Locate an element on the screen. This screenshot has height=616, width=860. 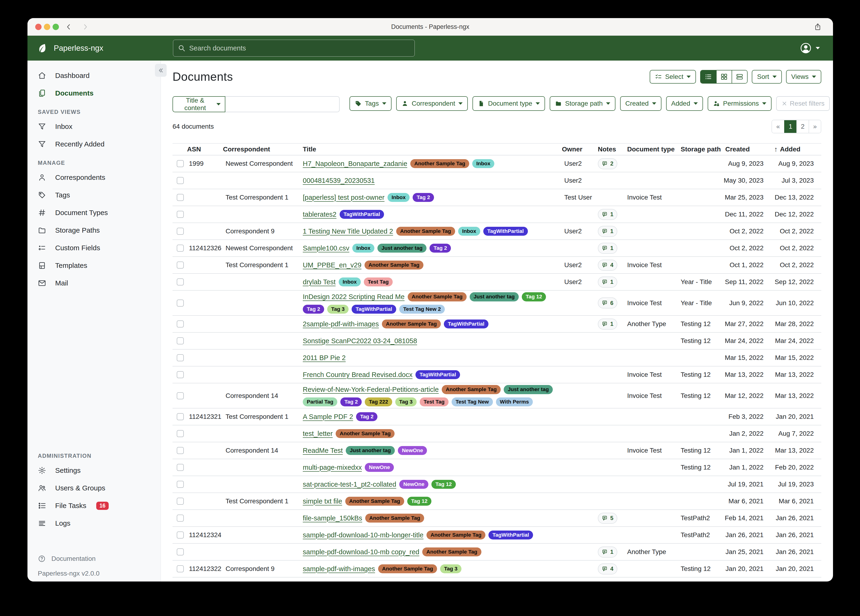
views-button: Views is located at coordinates (804, 77).